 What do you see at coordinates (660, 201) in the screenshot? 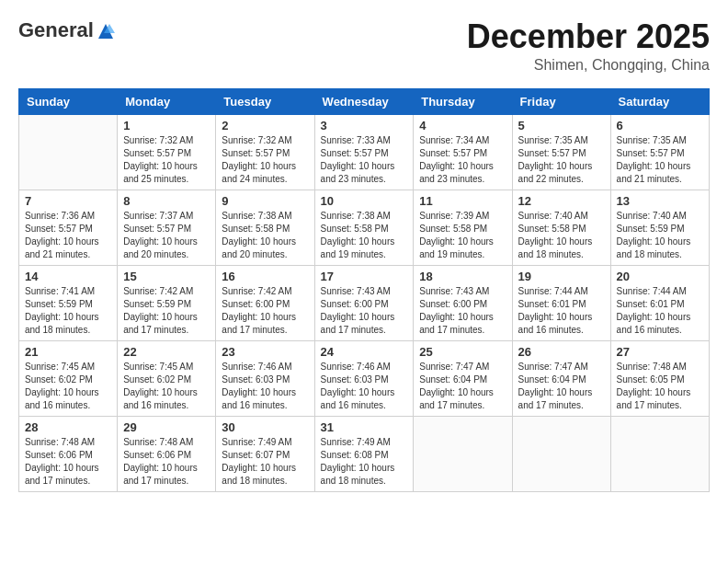
I see `day-number: 13` at bounding box center [660, 201].